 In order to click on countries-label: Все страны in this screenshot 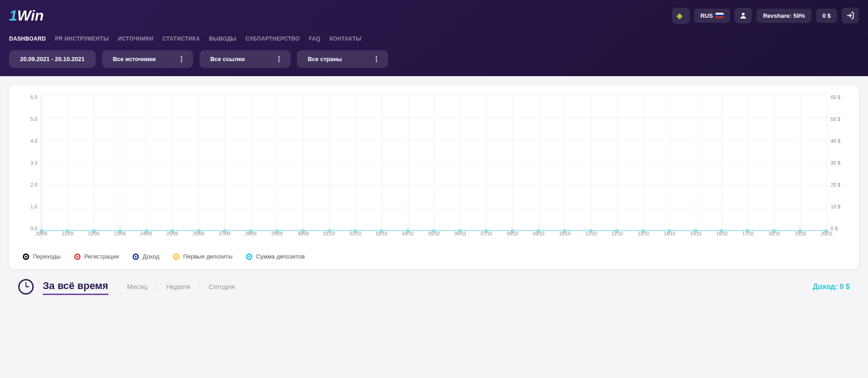, I will do `click(325, 59)`.